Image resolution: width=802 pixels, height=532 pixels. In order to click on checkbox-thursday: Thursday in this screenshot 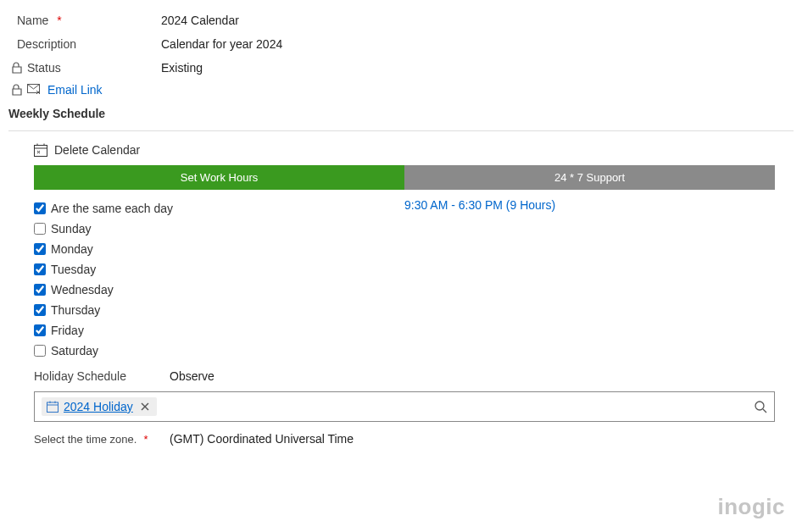, I will do `click(219, 310)`.